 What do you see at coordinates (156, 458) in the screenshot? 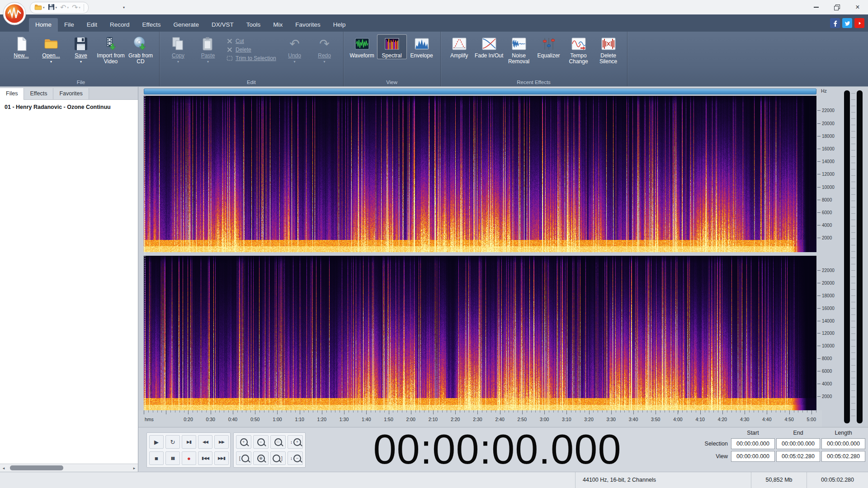
I see `stop-button: ■` at bounding box center [156, 458].